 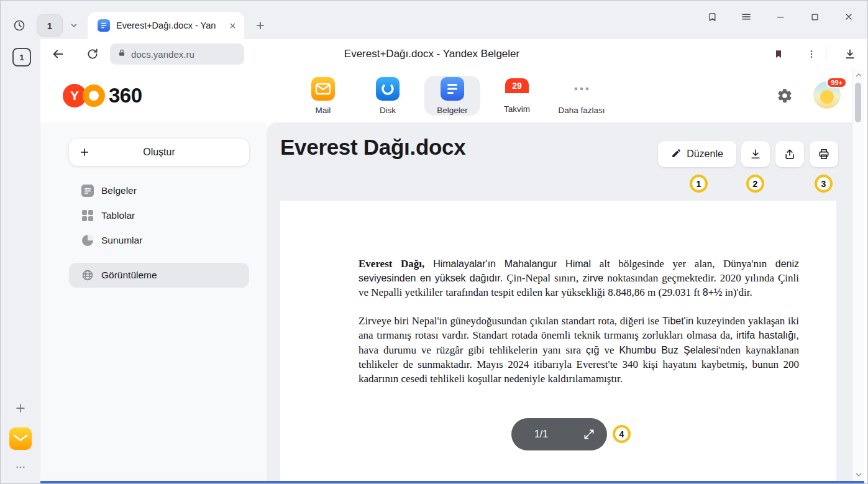 What do you see at coordinates (323, 90) in the screenshot?
I see `mail-icon` at bounding box center [323, 90].